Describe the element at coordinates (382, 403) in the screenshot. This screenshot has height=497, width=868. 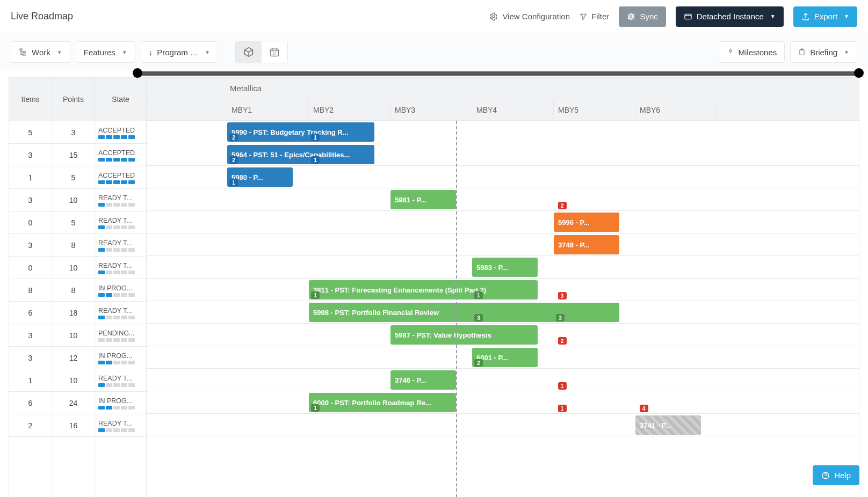
I see `roadmap-bar: 6000 - PST: Portfolio Roadmap Re...1` at that location.